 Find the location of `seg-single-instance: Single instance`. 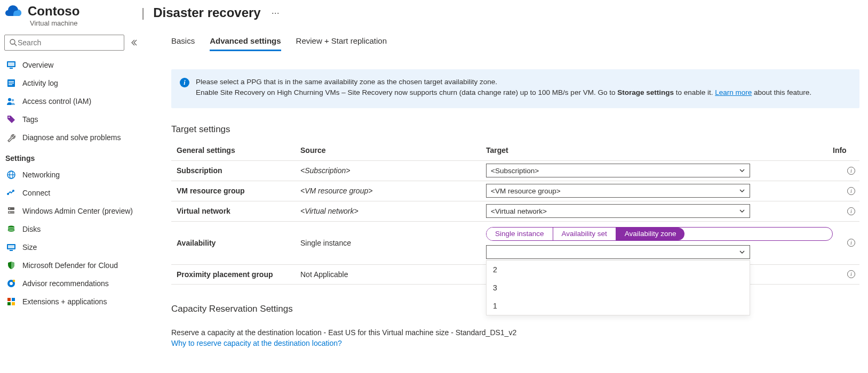

seg-single-instance: Single instance is located at coordinates (520, 234).